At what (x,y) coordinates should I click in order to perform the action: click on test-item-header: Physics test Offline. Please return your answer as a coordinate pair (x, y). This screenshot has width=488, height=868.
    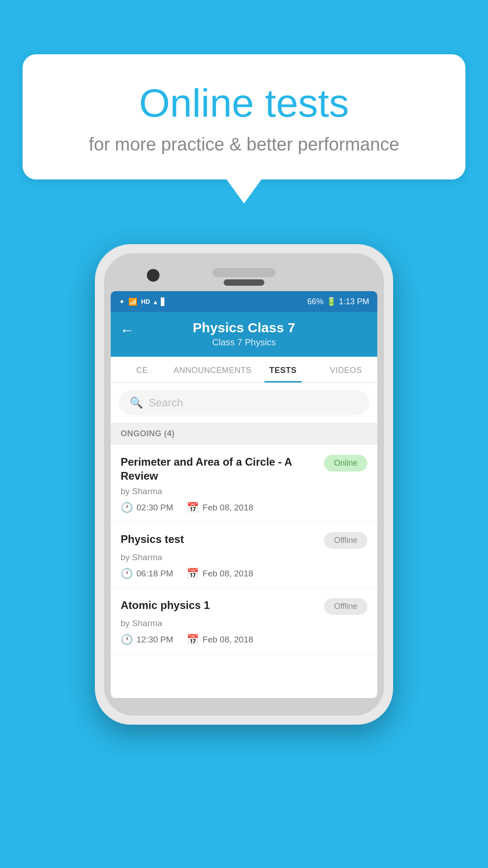
    Looking at the image, I should click on (244, 541).